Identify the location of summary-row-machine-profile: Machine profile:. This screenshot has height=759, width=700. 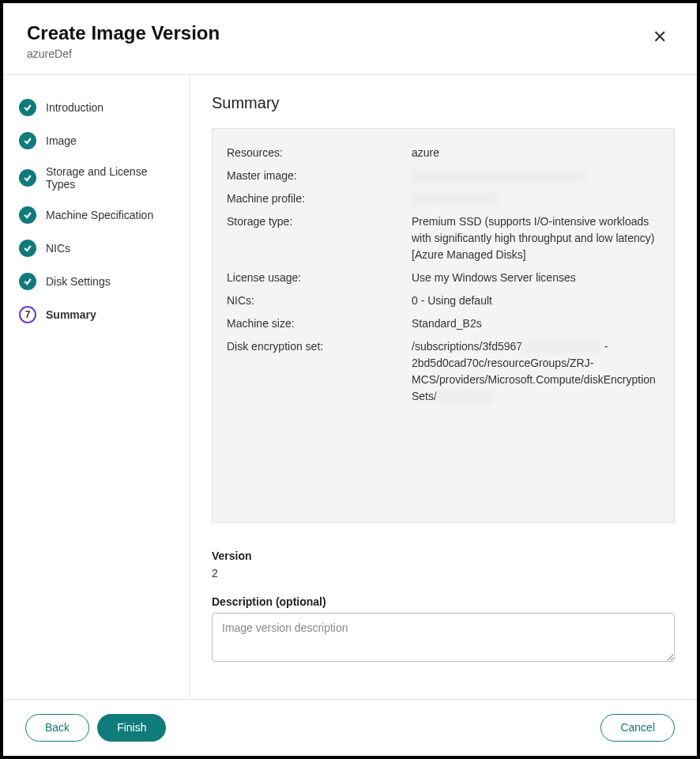
(443, 199).